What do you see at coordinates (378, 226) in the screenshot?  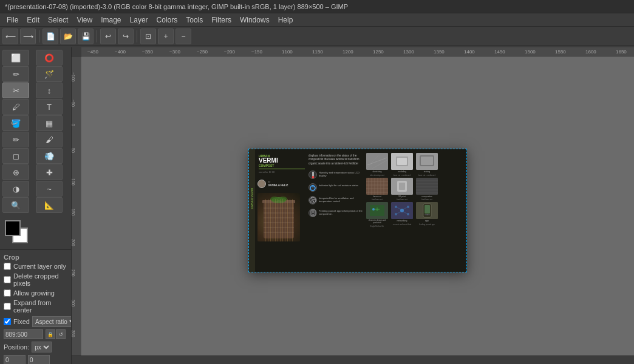 I see `grid-sublabel-edesign: Eagle/Gerber file` at bounding box center [378, 226].